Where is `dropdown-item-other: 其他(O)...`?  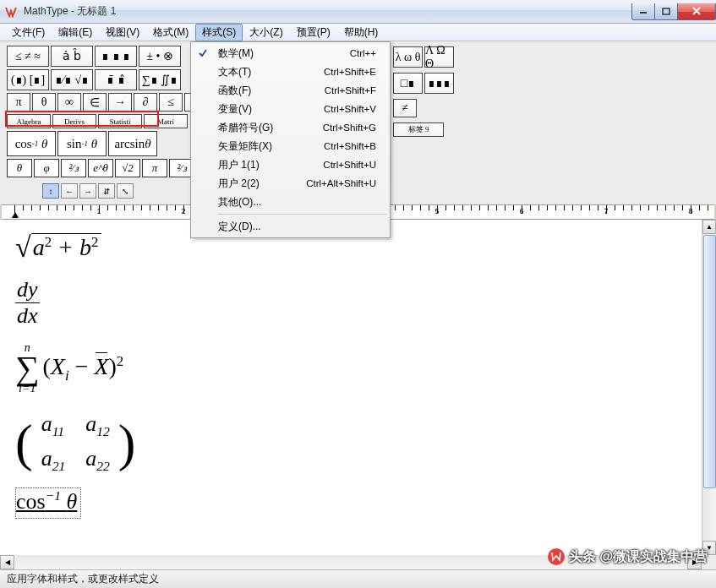
dropdown-item-other: 其他(O)... is located at coordinates (291, 202).